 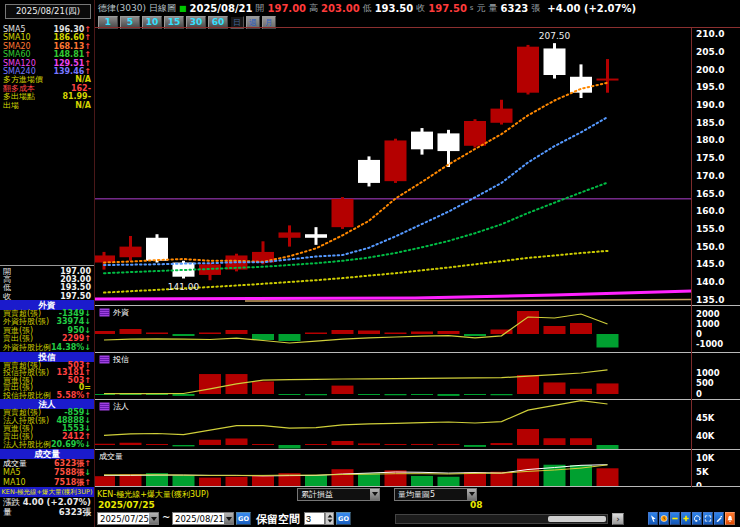 What do you see at coordinates (166, 518) in the screenshot?
I see `range-tilde: ~` at bounding box center [166, 518].